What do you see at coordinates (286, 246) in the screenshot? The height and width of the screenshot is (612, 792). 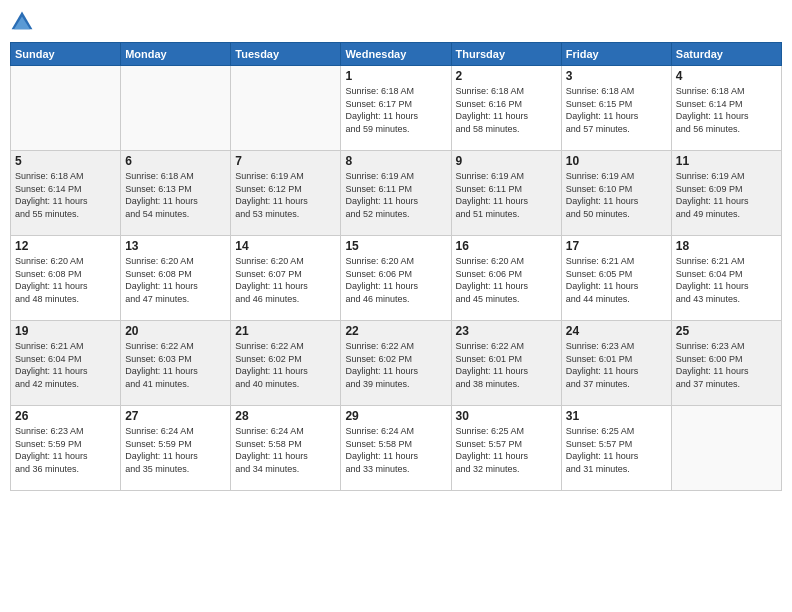 I see `day-number: 14` at bounding box center [286, 246].